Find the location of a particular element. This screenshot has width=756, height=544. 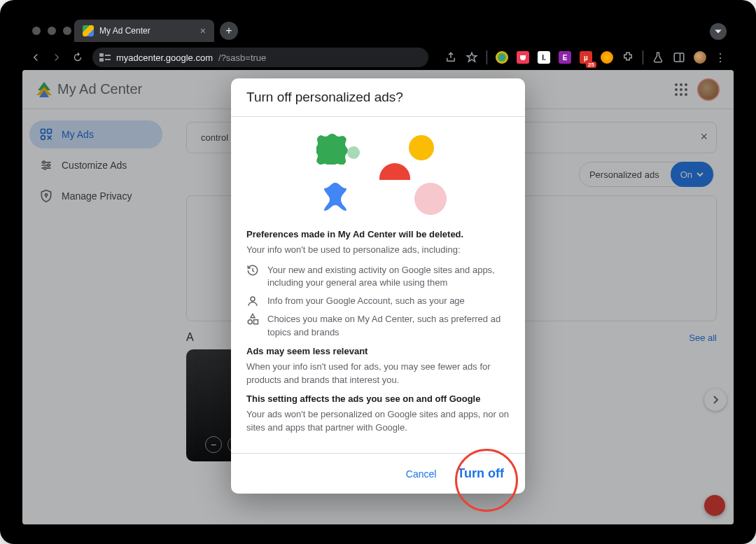

tab-strip: My Ad Center × + is located at coordinates (401, 31).